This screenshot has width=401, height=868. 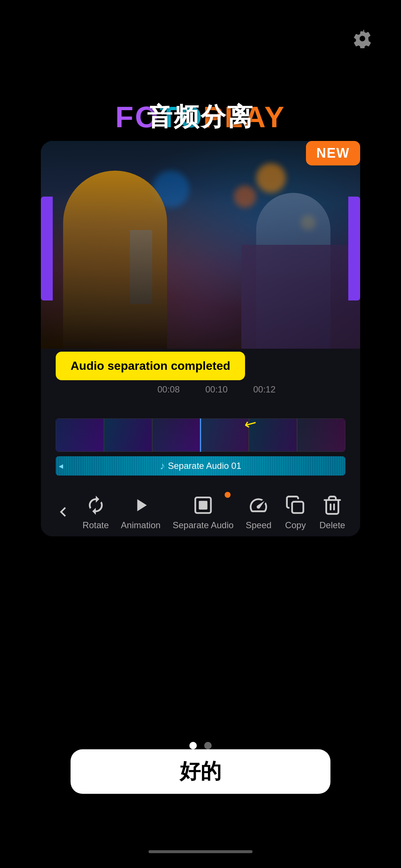 What do you see at coordinates (169, 389) in the screenshot?
I see `time-marker-1: 00:08` at bounding box center [169, 389].